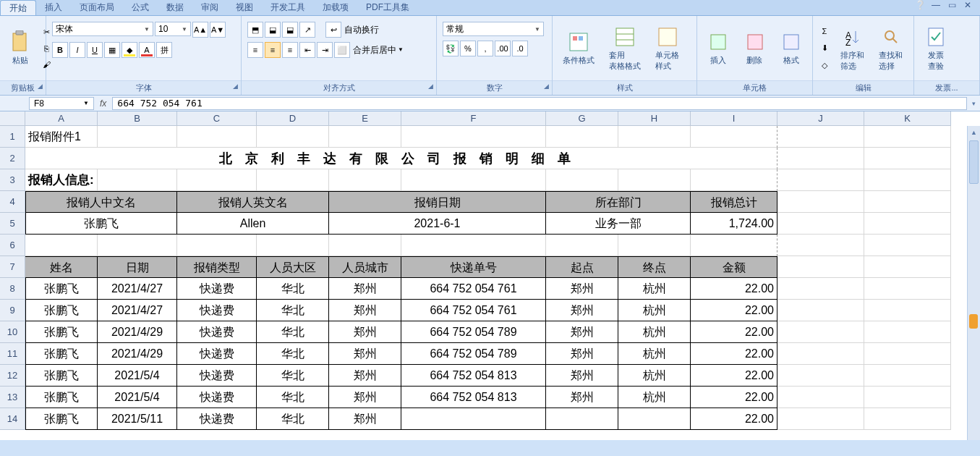 The height and width of the screenshot is (456, 980). Describe the element at coordinates (520, 48) in the screenshot. I see `decrease-decimal-icon: .0` at that location.